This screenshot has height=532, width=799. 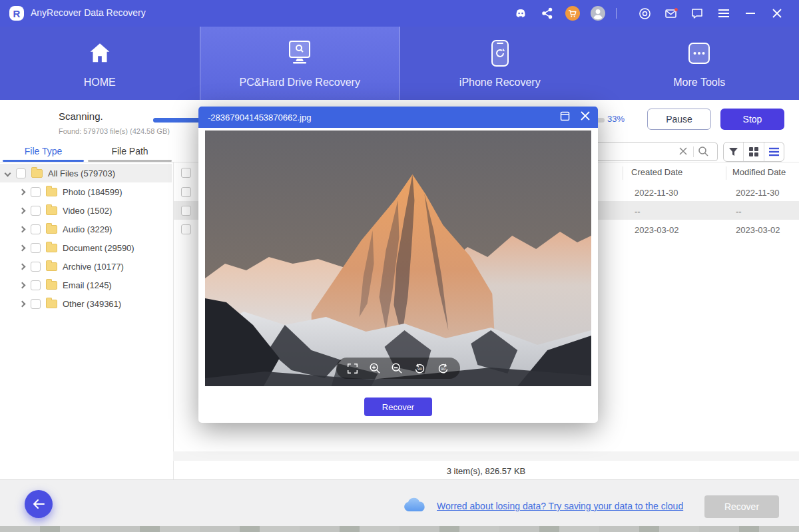 What do you see at coordinates (36, 192) in the screenshot?
I see `photo-checkbox` at bounding box center [36, 192].